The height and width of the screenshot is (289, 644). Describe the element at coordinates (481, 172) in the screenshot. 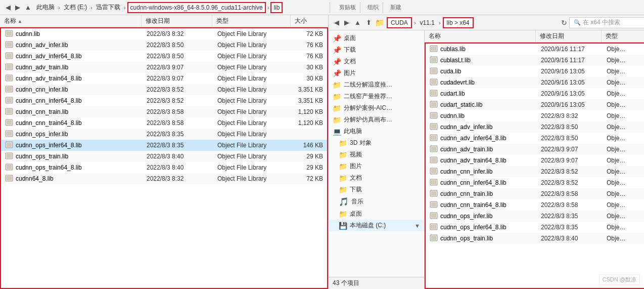

I see `right-file-name-cell: cudnn_cnn_infer.lib` at that location.